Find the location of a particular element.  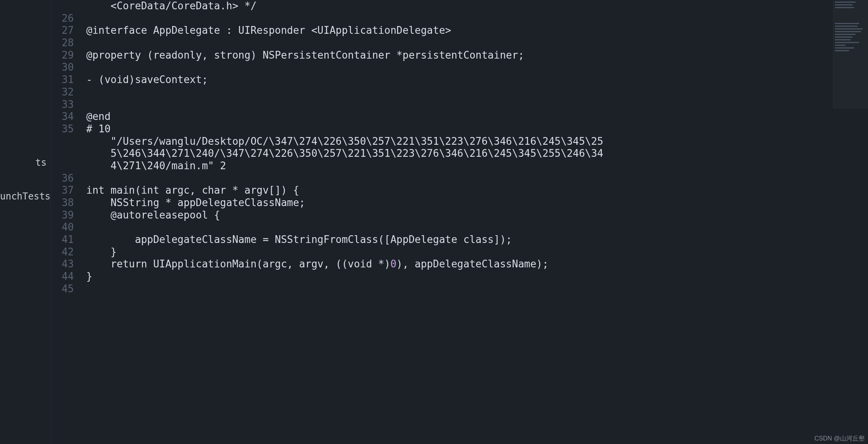

line-number: 38 is located at coordinates (66, 203).